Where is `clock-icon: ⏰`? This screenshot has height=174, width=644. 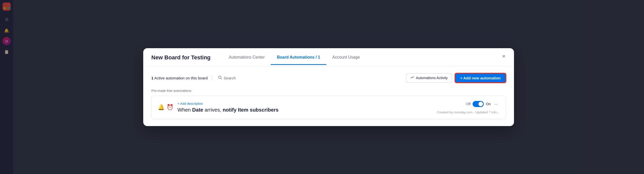 clock-icon: ⏰ is located at coordinates (170, 107).